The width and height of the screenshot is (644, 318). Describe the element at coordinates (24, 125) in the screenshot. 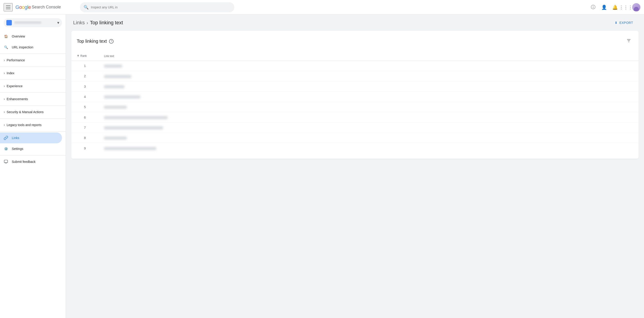

I see `legacy-label: Legacy tools and reports` at that location.